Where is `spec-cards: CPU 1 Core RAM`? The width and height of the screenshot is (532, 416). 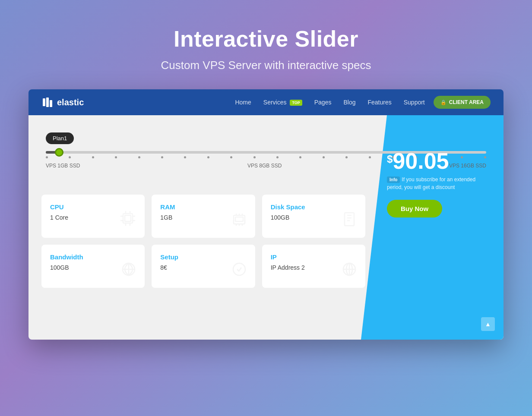
spec-cards: CPU 1 Core RAM is located at coordinates (203, 241).